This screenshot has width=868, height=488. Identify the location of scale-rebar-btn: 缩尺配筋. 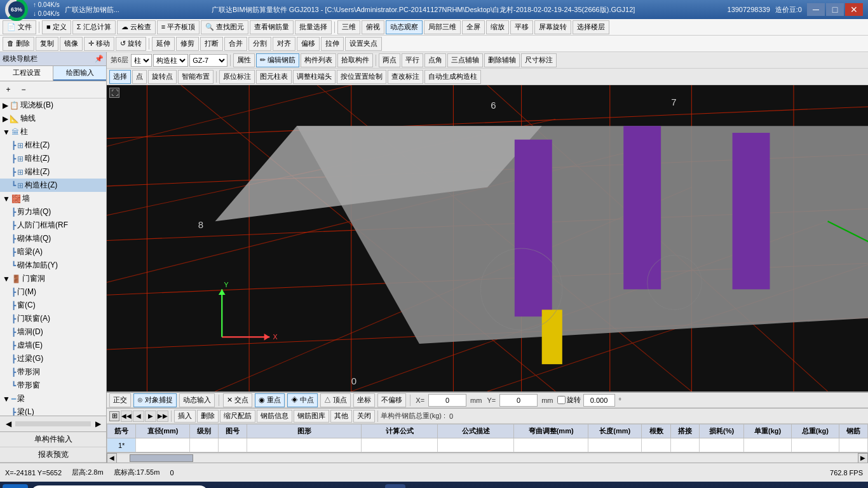
(238, 416).